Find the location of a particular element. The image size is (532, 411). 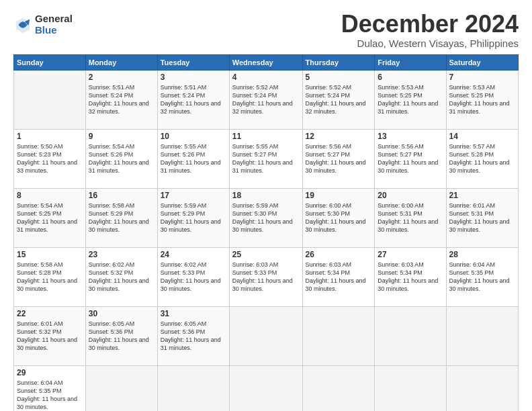

calendar-cell: 22Sunrise: 6:01 AMSunset: 5:32 PMDayligh… is located at coordinates (50, 336).